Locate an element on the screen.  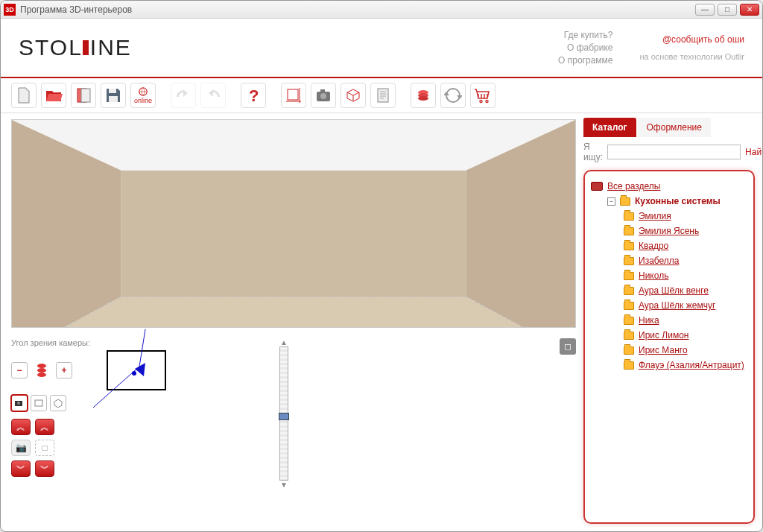
catalog-item-link: Квадро is located at coordinates (653, 246).